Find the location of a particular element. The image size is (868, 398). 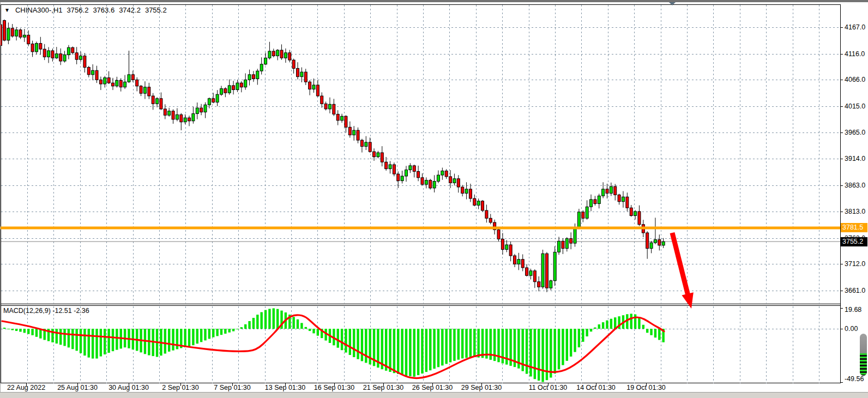

time-tick-label: 30 Aug 01:30 is located at coordinates (129, 388).